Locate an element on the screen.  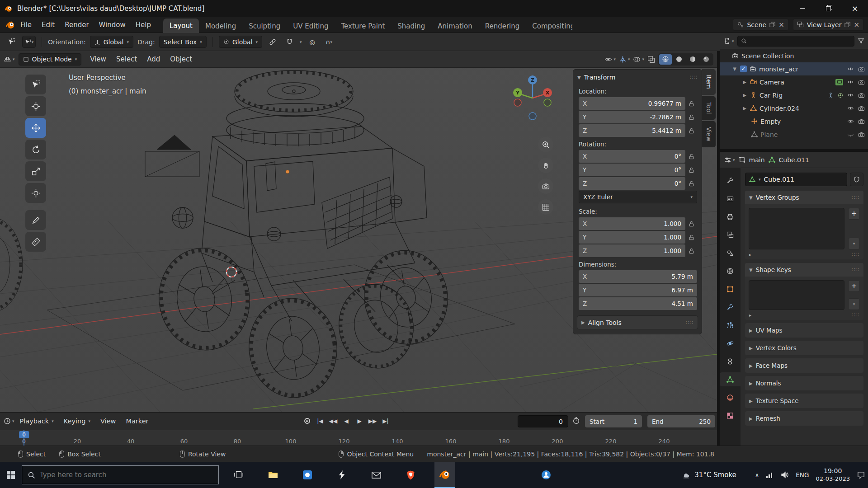
tab-texture is located at coordinates (730, 416).